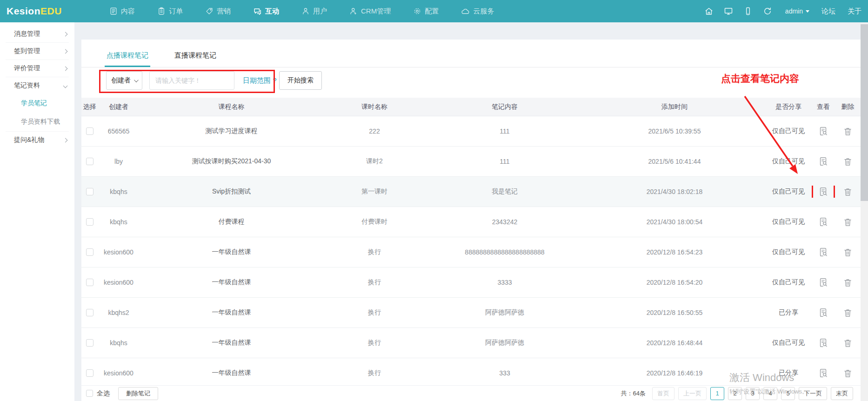 The height and width of the screenshot is (401, 868). I want to click on pagination-button: 上一页, so click(692, 394).